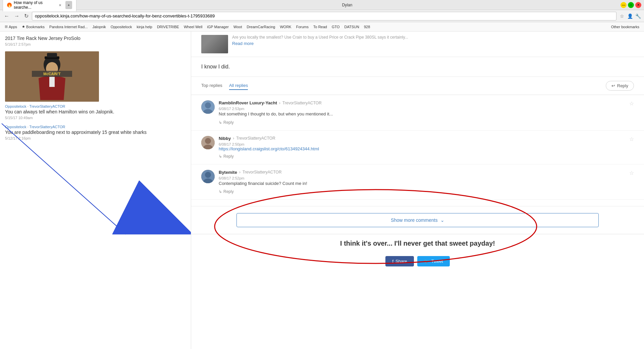 The height and width of the screenshot is (349, 644). I want to click on bookmark-bookmarks: ★ Bookmarks, so click(33, 27).